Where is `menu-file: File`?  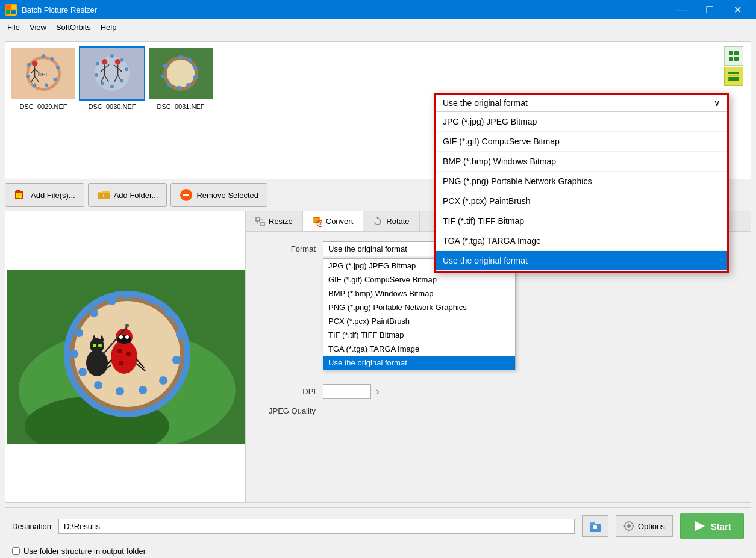
menu-file: File is located at coordinates (13, 28).